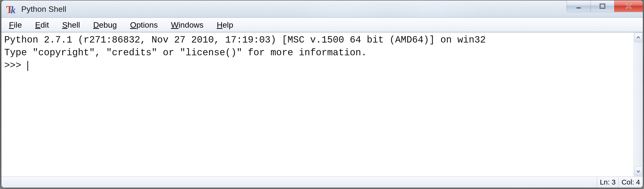 Image resolution: width=644 pixels, height=189 pixels. I want to click on menu-windows: Windows, so click(187, 25).